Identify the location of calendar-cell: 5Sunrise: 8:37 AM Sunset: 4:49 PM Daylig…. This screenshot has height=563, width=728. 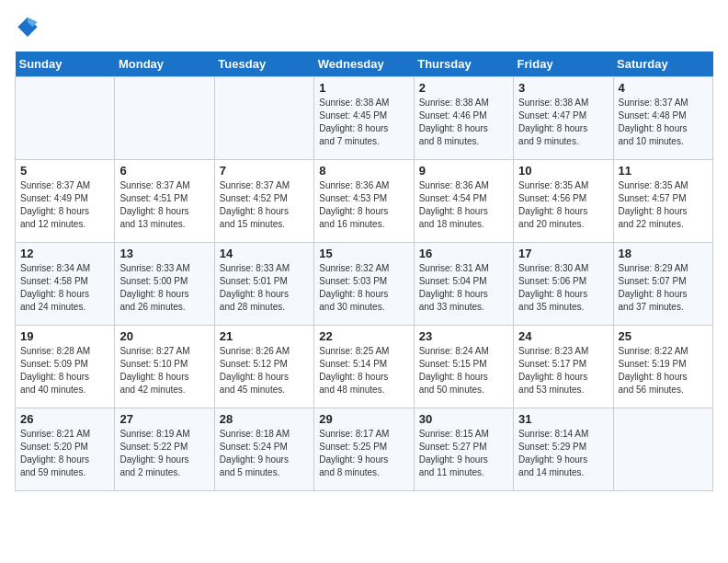
(65, 201).